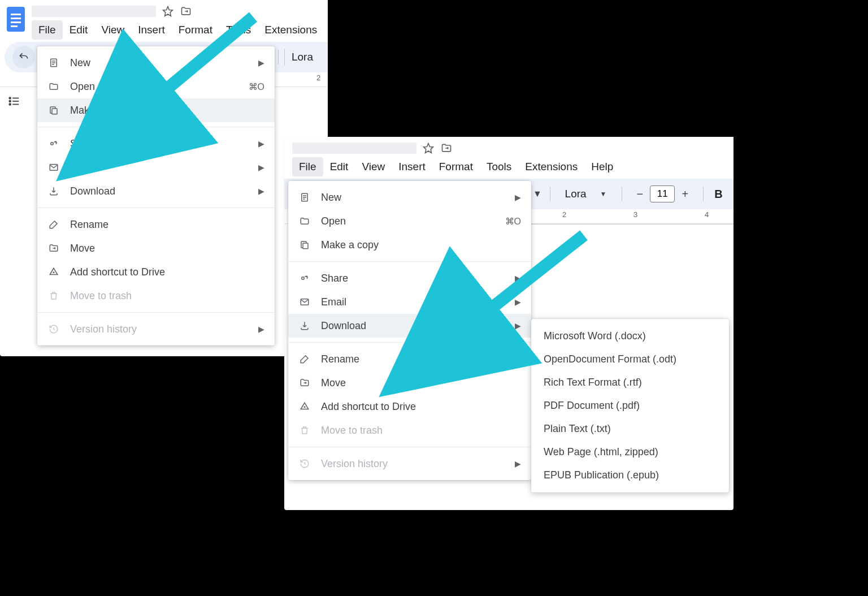 This screenshot has height=596, width=868. Describe the element at coordinates (410, 430) in the screenshot. I see `menu-item-trash: Move to trash` at that location.